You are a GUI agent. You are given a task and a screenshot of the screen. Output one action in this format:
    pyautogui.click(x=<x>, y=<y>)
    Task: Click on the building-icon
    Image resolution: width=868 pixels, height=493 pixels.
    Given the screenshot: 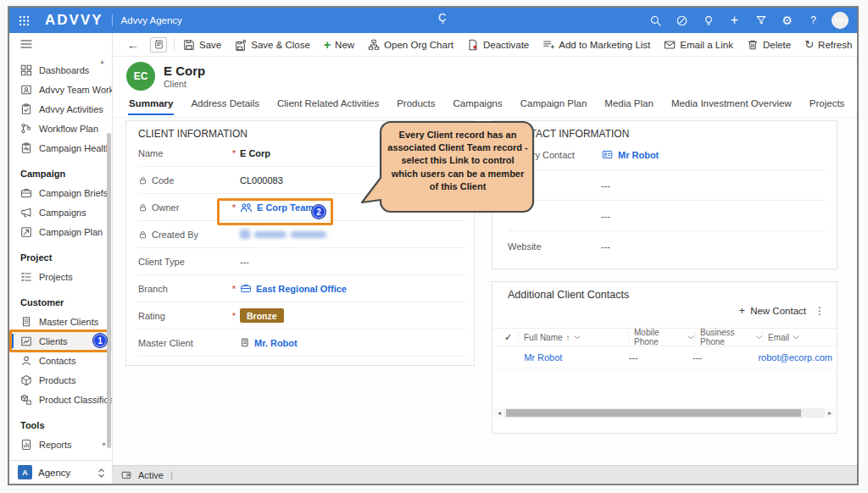 What is the action you would take?
    pyautogui.click(x=245, y=342)
    